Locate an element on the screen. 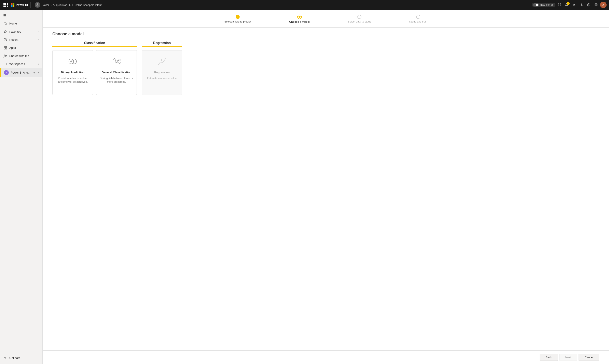 The image size is (609, 364). sidebar-item-recent: Recent › is located at coordinates (21, 40).